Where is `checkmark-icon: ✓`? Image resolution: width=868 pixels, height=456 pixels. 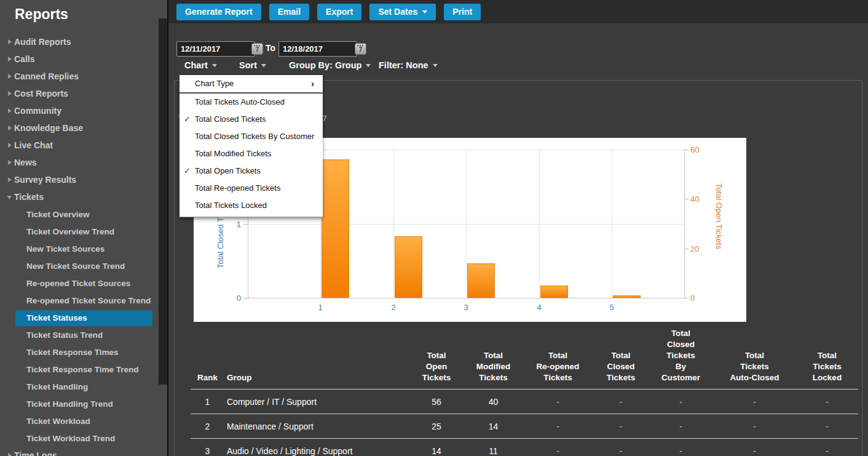
checkmark-icon: ✓ is located at coordinates (187, 171).